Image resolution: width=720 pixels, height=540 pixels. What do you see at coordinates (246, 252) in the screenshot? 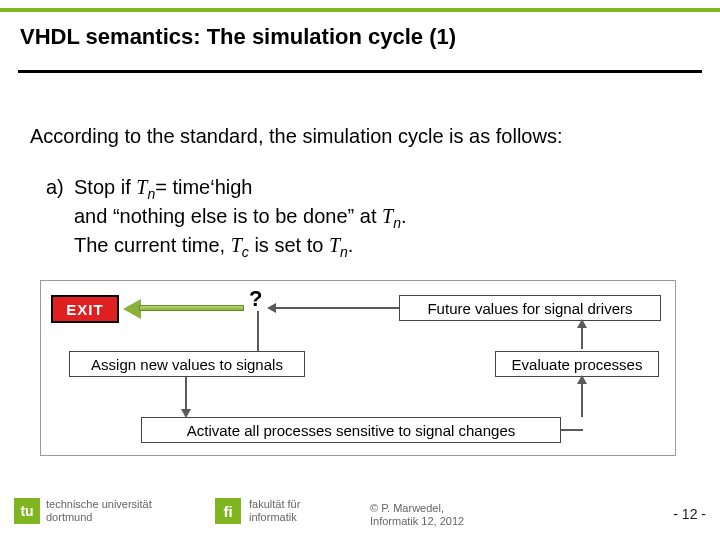
I see `sub-c: c` at bounding box center [246, 252].